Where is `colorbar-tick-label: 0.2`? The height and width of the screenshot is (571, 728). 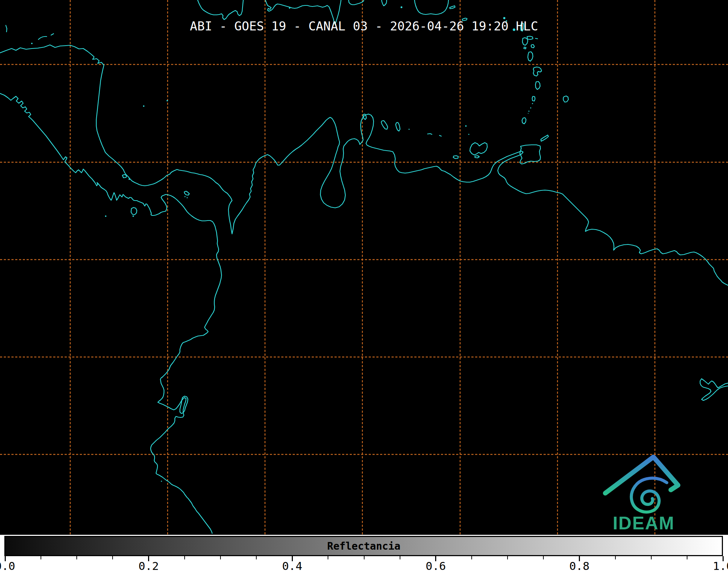 colorbar-tick-label: 0.2 is located at coordinates (149, 565).